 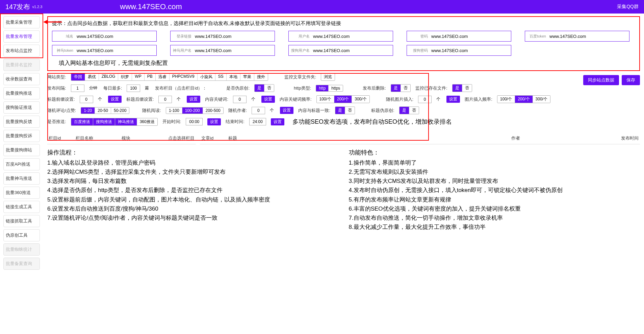 What do you see at coordinates (22, 193) in the screenshot?
I see `sidebar-item-12: 批量360推送` at bounding box center [22, 193].